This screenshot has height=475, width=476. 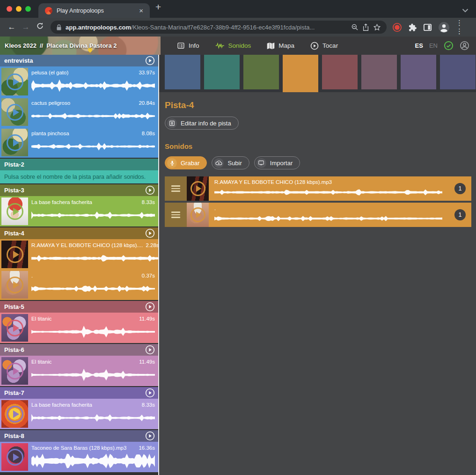 What do you see at coordinates (464, 46) in the screenshot?
I see `account-icon` at bounding box center [464, 46].